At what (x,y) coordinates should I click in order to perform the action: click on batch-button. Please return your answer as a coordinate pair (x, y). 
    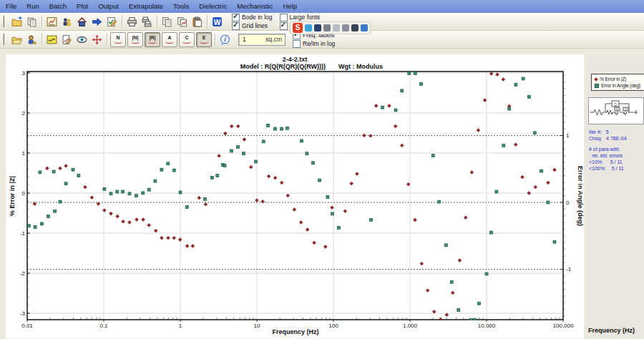
    Looking at the image, I should click on (67, 21).